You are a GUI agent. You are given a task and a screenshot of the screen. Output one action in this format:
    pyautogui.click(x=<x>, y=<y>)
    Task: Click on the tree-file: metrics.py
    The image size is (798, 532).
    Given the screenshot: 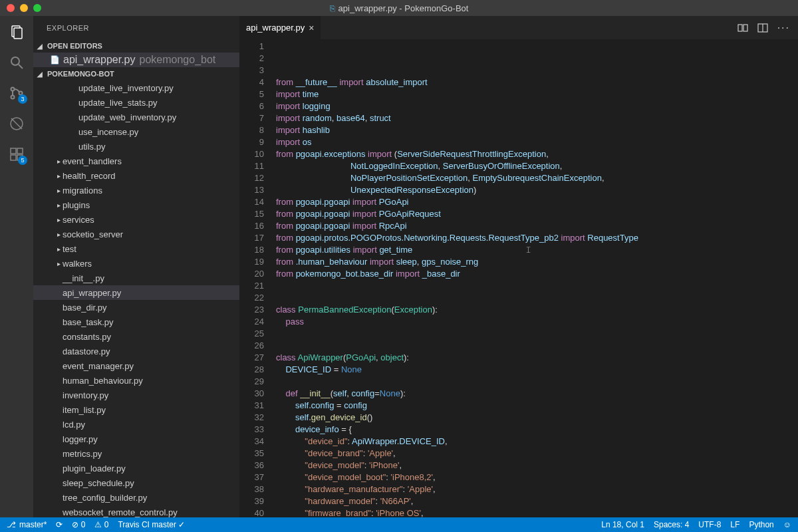 What is the action you would take?
    pyautogui.click(x=136, y=454)
    